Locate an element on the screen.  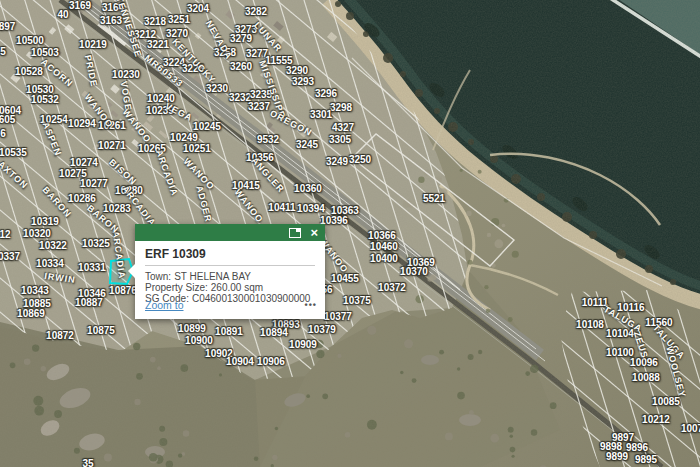
popup-divider is located at coordinates (230, 266).